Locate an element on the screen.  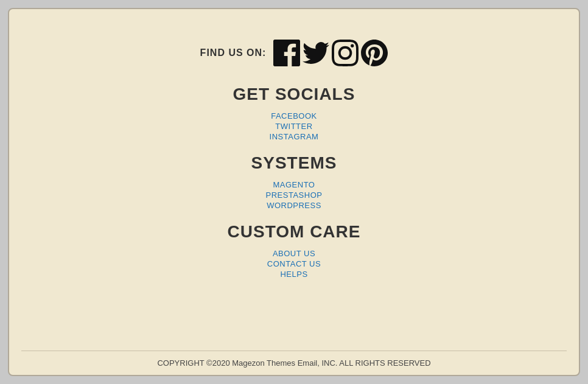
instagram-link: INSTAGRAM is located at coordinates (295, 136).